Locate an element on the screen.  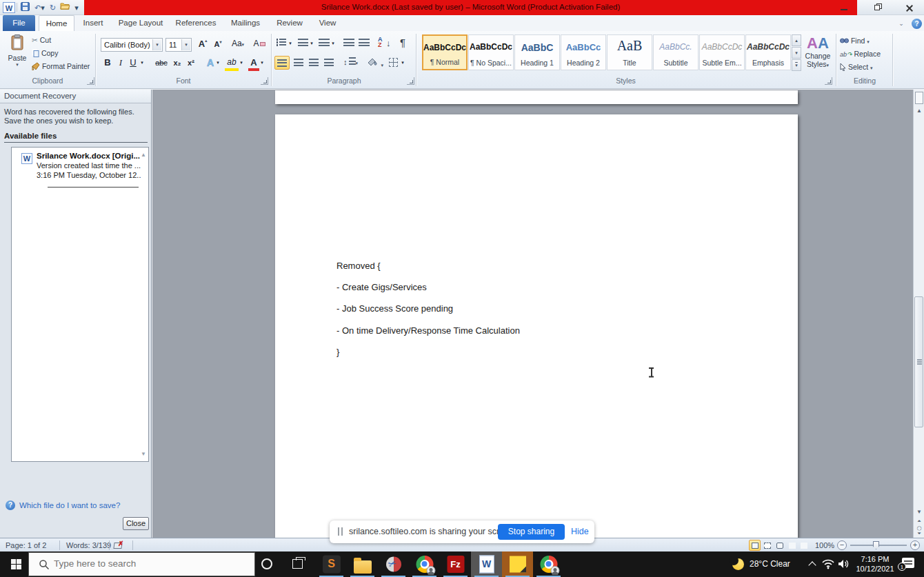
zoom-level: 100% is located at coordinates (825, 545).